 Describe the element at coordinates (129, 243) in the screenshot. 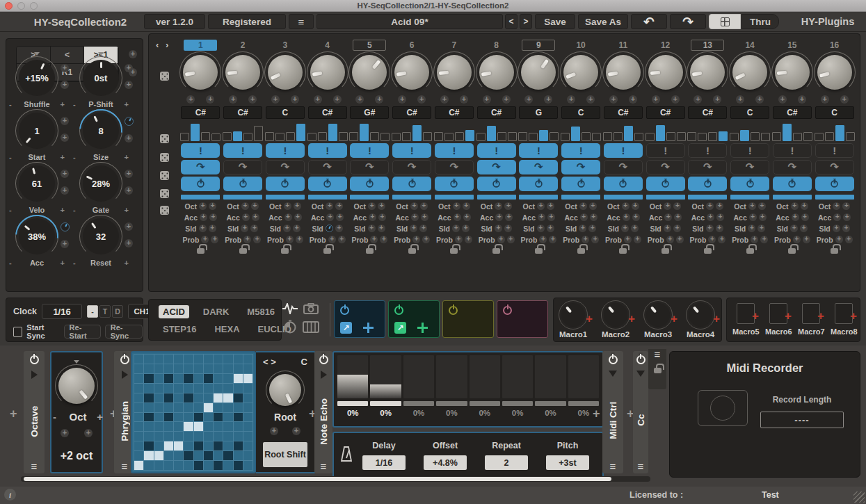

I see `reset-dec-button` at that location.